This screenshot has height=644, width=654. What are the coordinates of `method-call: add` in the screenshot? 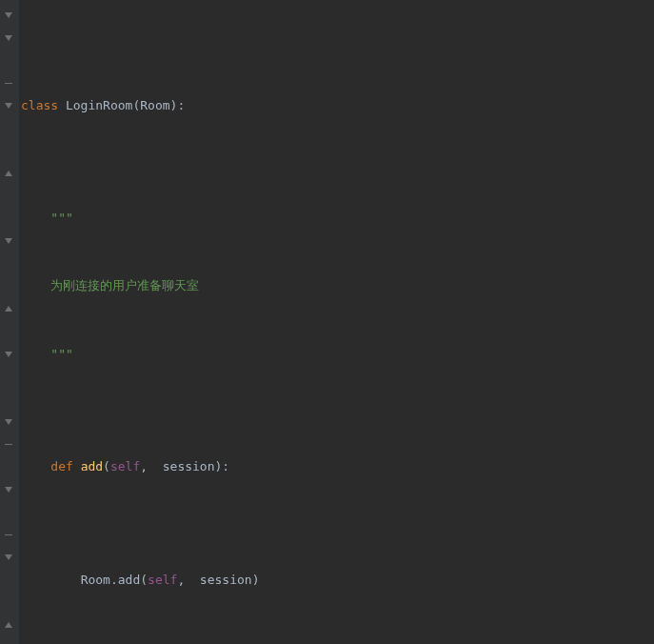 It's located at (129, 579).